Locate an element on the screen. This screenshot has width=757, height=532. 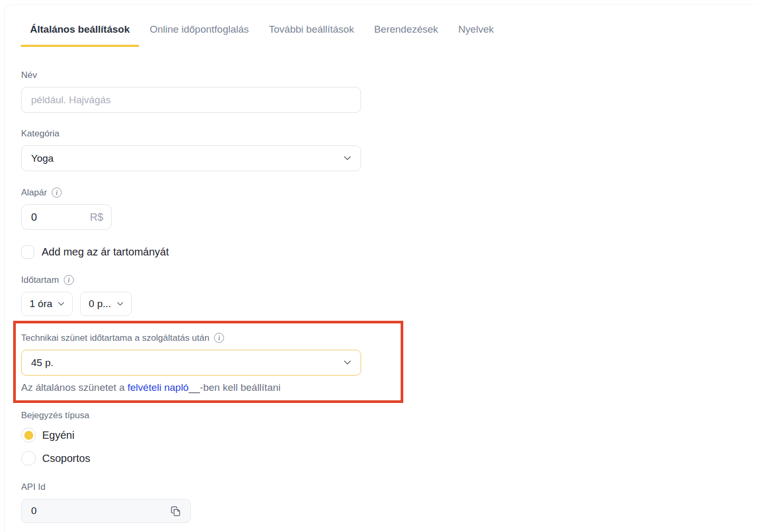
radio-individual is located at coordinates (28, 435).